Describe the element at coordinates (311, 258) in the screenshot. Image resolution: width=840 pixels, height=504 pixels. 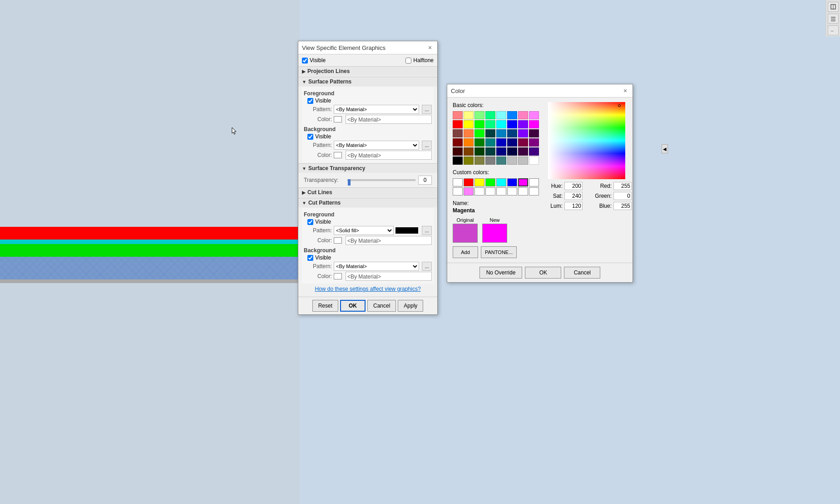
I see `cut-bg-visible-checkbox` at that location.